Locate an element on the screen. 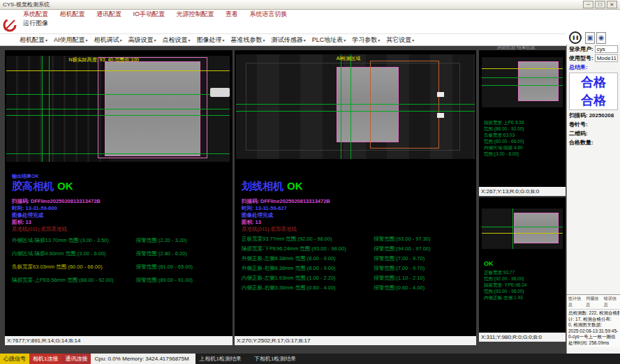 The image size is (620, 364). model-row: 使用型号: Mode11 is located at coordinates (593, 59).